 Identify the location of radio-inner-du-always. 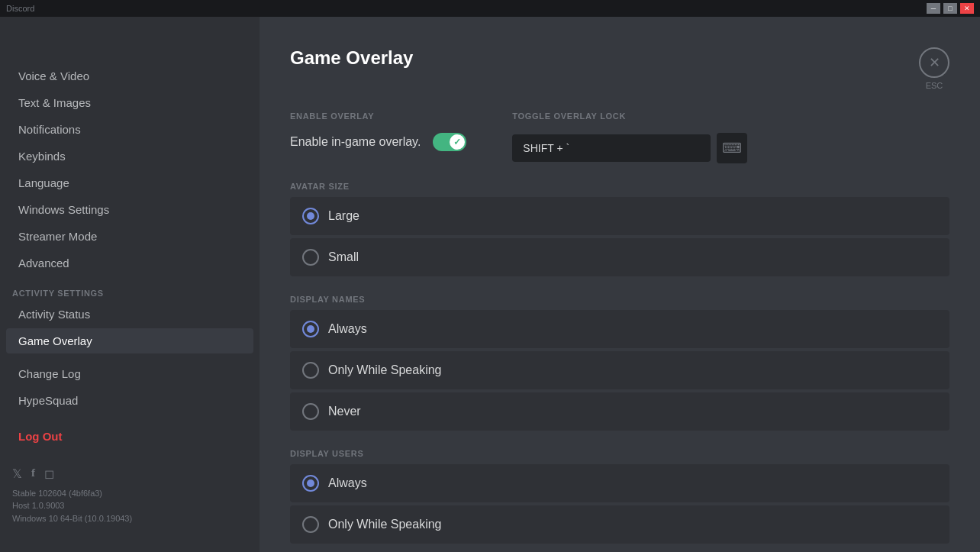
(311, 483).